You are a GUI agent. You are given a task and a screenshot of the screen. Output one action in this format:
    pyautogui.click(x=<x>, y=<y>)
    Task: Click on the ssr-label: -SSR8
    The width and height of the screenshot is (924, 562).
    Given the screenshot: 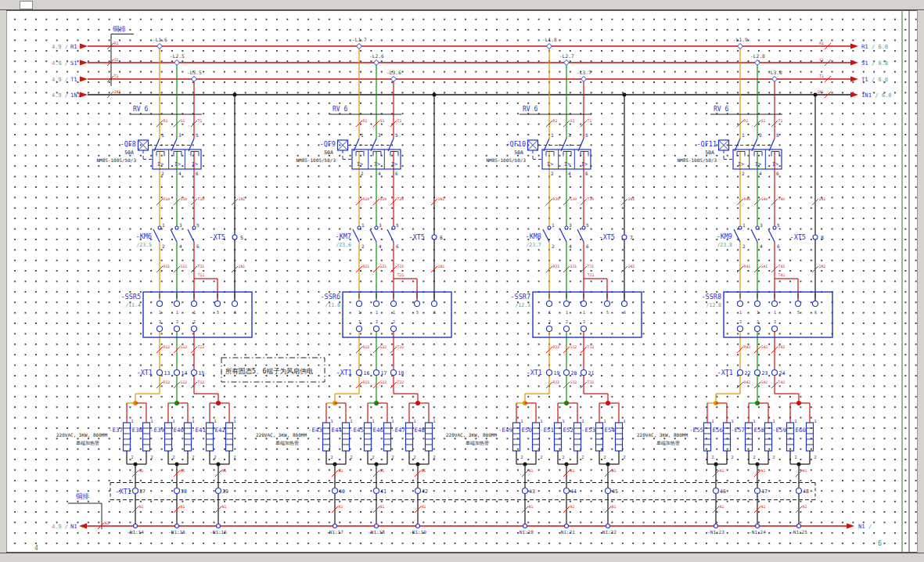 What is the action you would take?
    pyautogui.click(x=711, y=297)
    